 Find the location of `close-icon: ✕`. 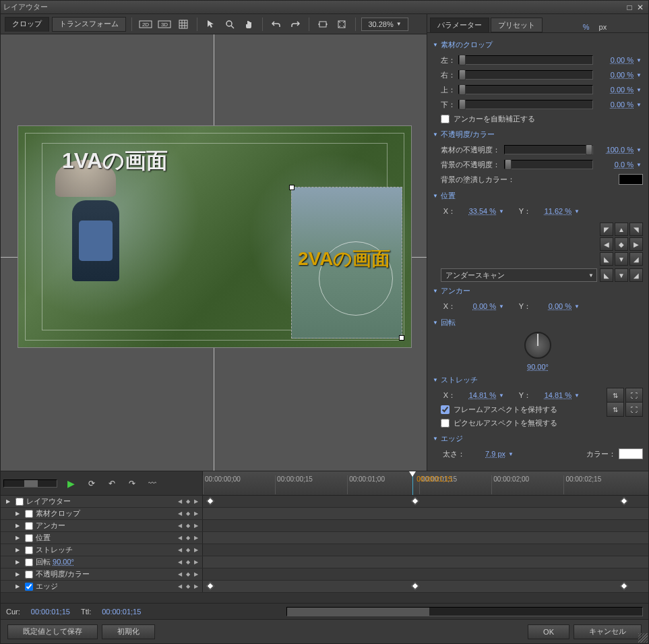

close-icon: ✕ is located at coordinates (640, 7).